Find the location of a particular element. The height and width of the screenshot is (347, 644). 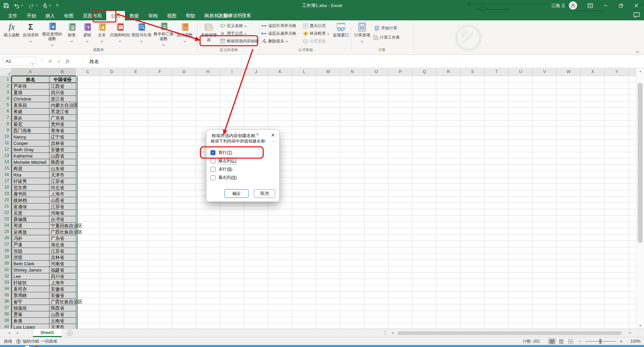

cell-A33: 轩辕饮 is located at coordinates (31, 283).